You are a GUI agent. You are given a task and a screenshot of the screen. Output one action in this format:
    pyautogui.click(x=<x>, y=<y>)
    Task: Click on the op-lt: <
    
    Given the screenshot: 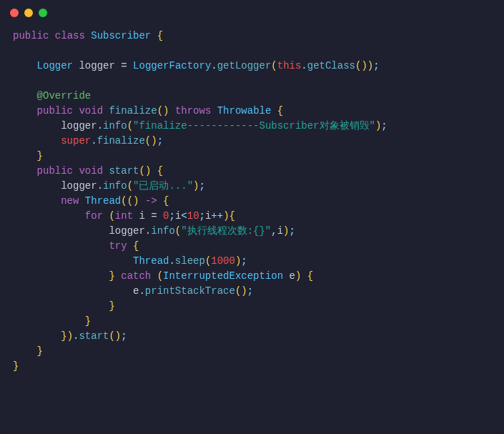 What is the action you would take?
    pyautogui.click(x=184, y=216)
    